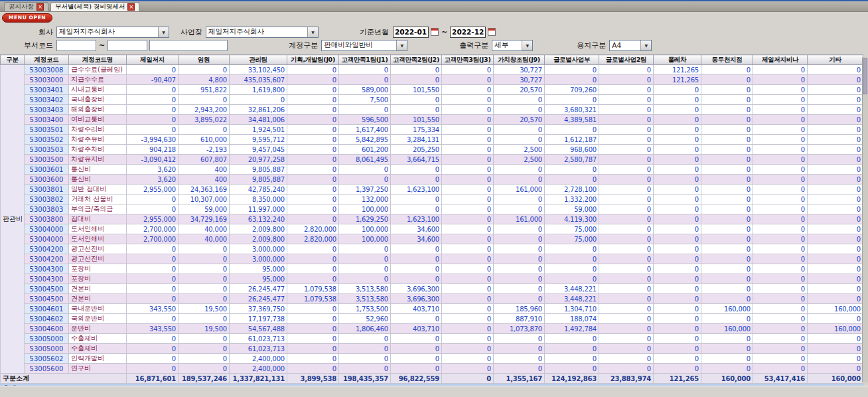 The image size is (868, 397). What do you see at coordinates (365, 100) in the screenshot?
I see `amount-cell: 7,500` at bounding box center [365, 100].